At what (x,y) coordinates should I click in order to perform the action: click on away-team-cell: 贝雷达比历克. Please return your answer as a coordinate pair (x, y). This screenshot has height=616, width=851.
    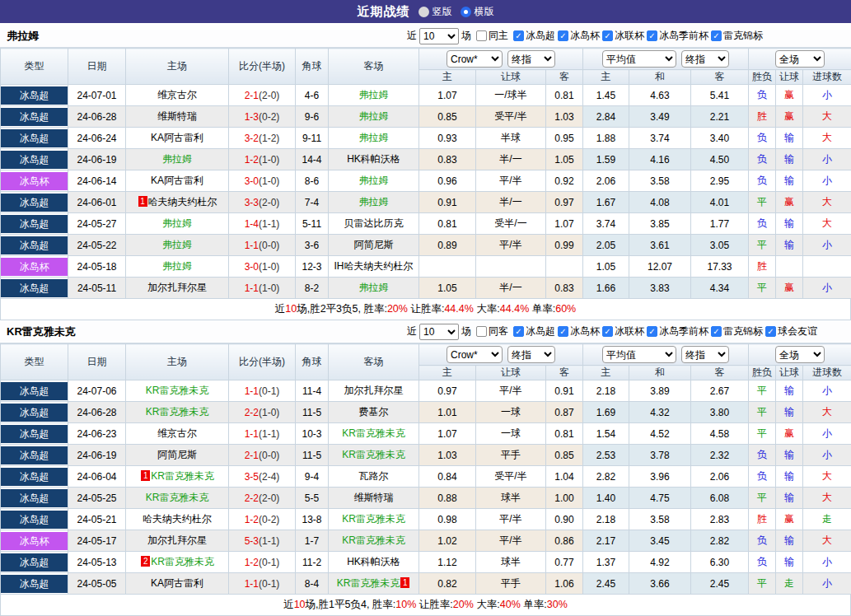
    Looking at the image, I should click on (374, 224).